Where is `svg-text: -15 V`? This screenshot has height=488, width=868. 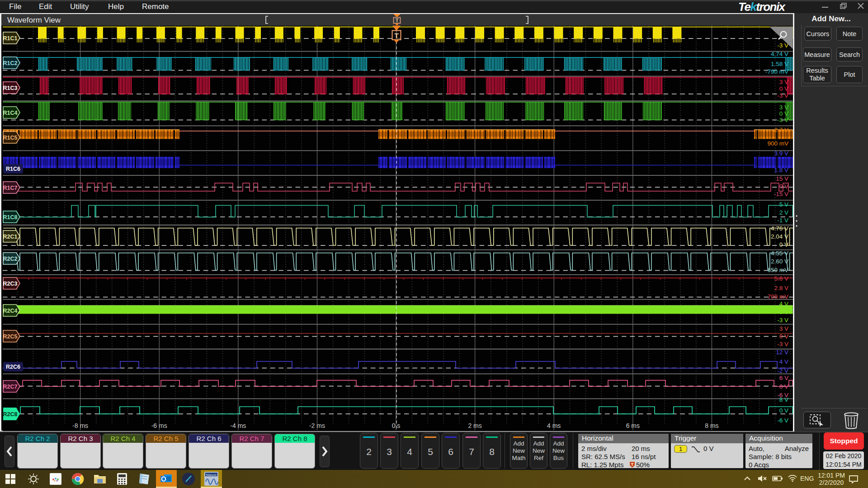 svg-text: -15 V is located at coordinates (781, 194).